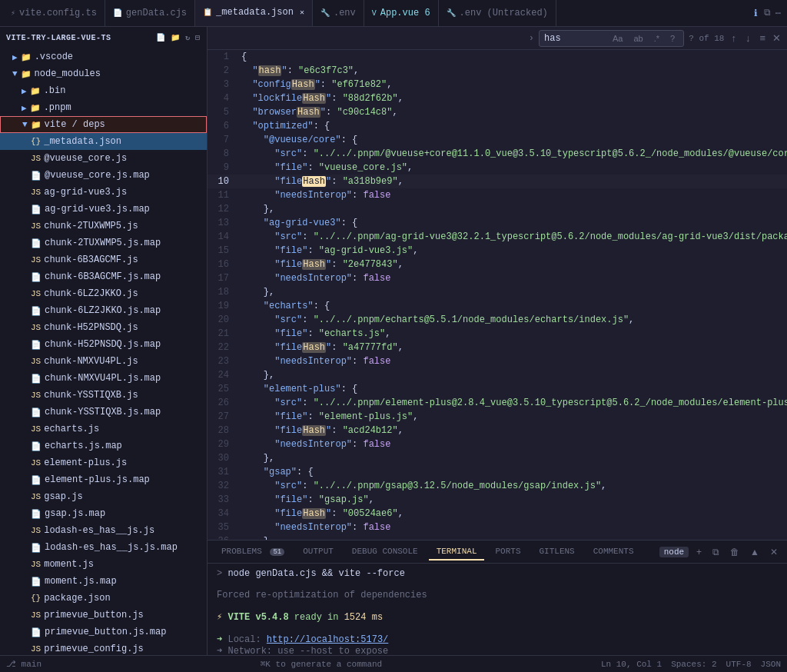 Image resolution: width=787 pixels, height=672 pixels. I want to click on tab-gitlens: GITLENS, so click(557, 552).